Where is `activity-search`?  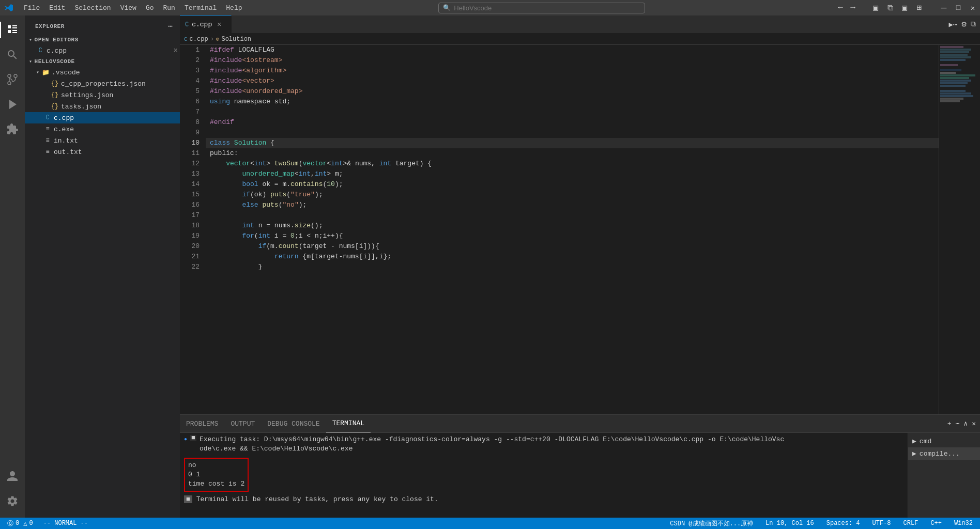 activity-search is located at coordinates (12, 55).